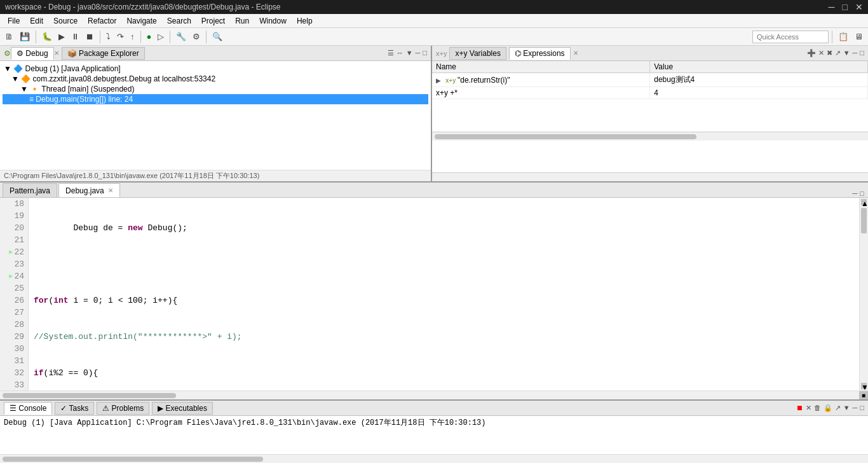  I want to click on tb-save: 💾, so click(25, 37).